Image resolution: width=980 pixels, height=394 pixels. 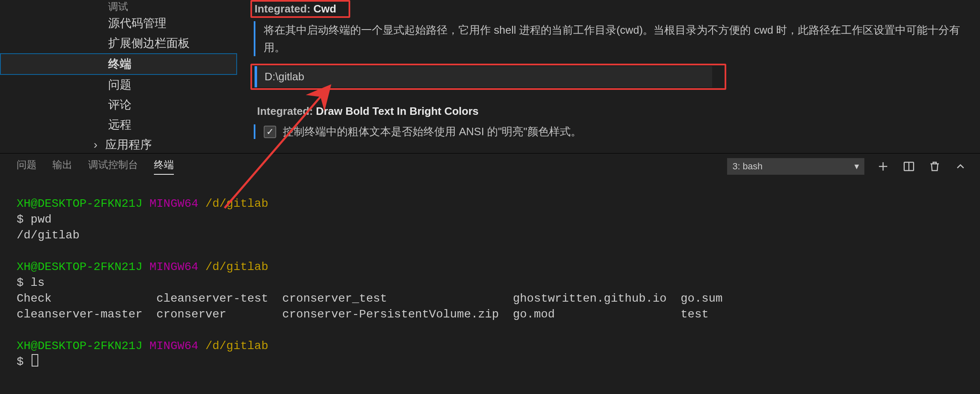 I want to click on terminal-selector-label: 3: bash, so click(x=747, y=166).